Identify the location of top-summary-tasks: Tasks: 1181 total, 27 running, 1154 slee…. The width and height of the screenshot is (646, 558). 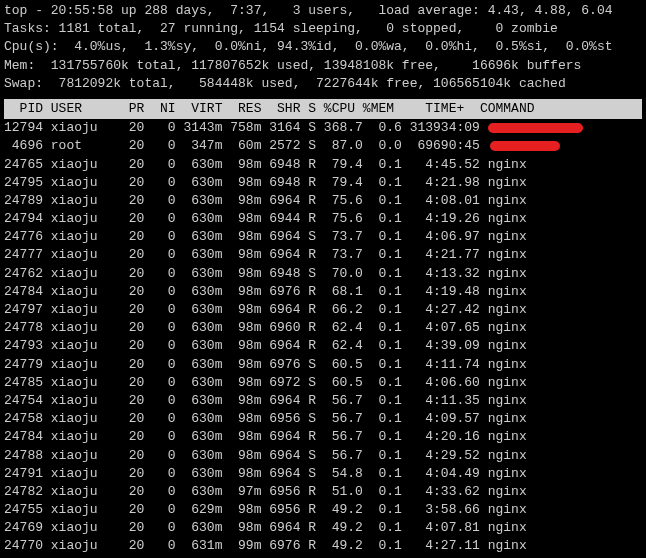
(323, 29).